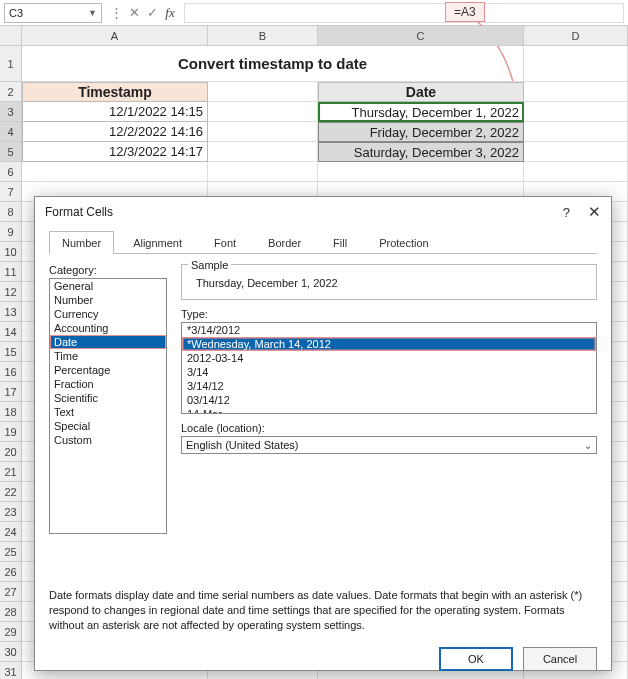  What do you see at coordinates (11, 412) in the screenshot?
I see `row-header: 18` at bounding box center [11, 412].